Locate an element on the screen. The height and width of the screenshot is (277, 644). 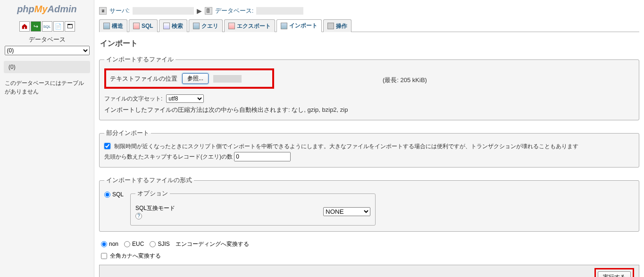
kana-checkbox is located at coordinates (104, 256).